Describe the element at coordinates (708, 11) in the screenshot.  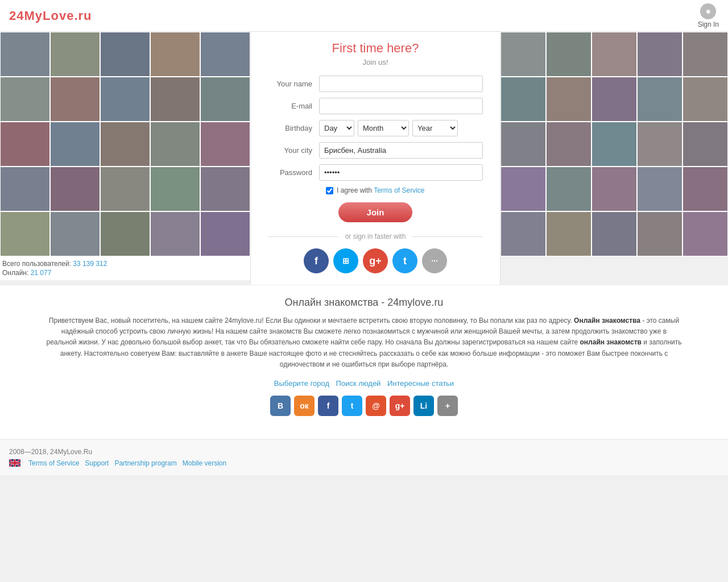
I see `user-icon: ●` at that location.